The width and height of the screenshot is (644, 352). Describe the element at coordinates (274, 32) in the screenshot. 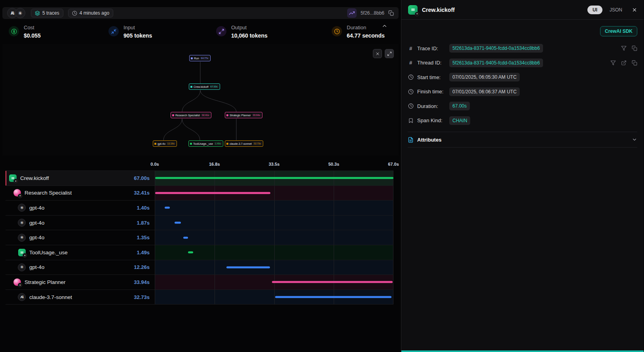

I see `stat-output: Output10,060 tokens` at that location.